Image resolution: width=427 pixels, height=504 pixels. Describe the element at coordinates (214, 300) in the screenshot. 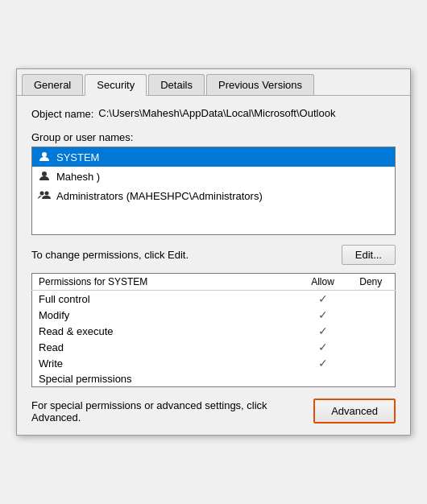

I see `permission-row: Full control✓` at that location.